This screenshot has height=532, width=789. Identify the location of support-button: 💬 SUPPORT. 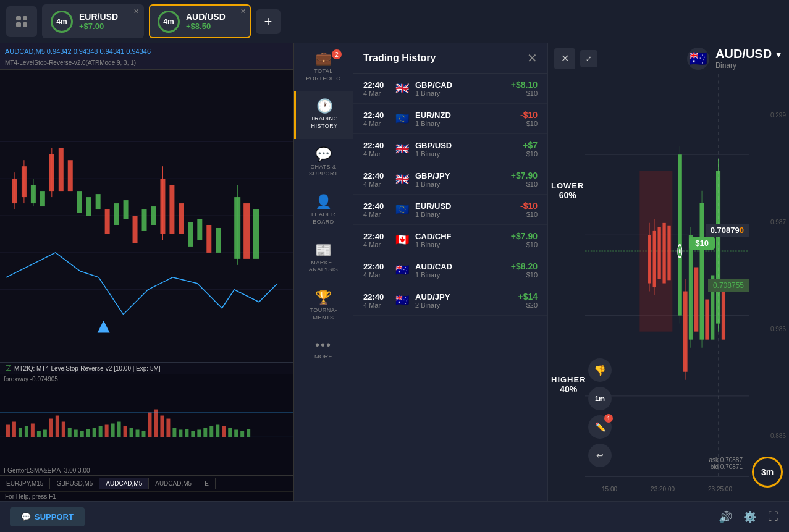
(47, 517).